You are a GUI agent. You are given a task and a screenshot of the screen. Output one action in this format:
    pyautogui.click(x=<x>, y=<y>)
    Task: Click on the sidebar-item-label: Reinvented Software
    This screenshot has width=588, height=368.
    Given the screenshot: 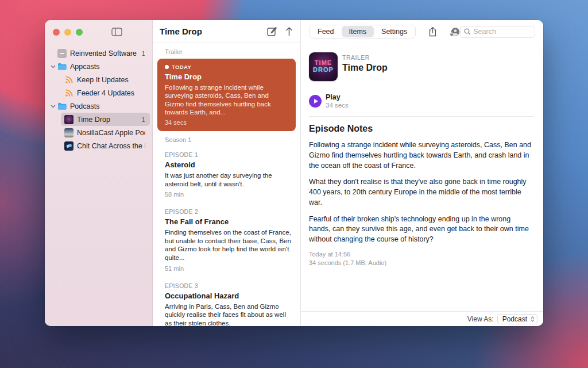 What is the action you would take?
    pyautogui.click(x=105, y=53)
    